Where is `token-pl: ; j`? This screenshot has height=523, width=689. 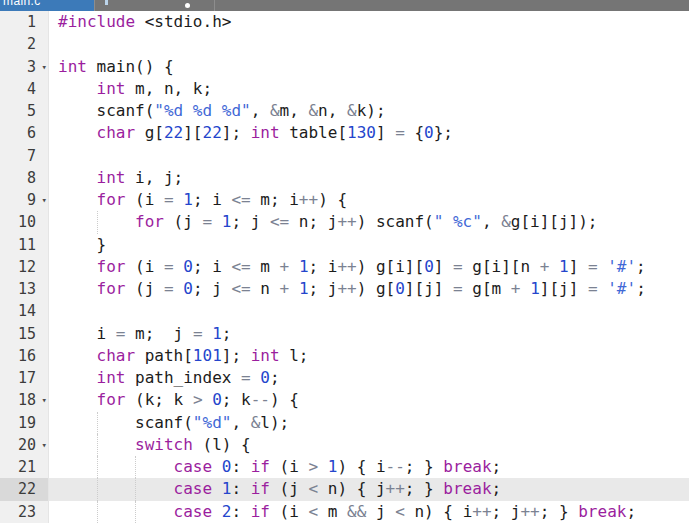
token-pl: ; j is located at coordinates (212, 288).